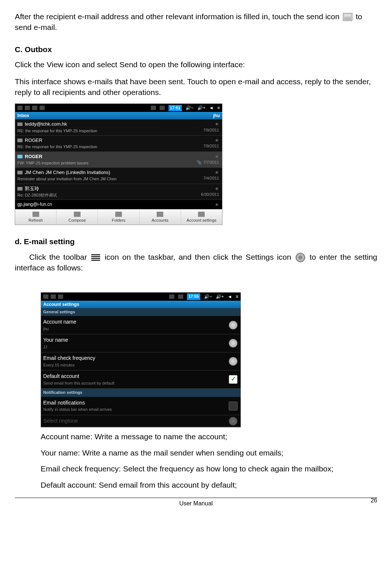 This screenshot has height=573, width=392. What do you see at coordinates (196, 64) in the screenshot?
I see `section-c-p1: Click the View icon and select Send to o…` at bounding box center [196, 64].